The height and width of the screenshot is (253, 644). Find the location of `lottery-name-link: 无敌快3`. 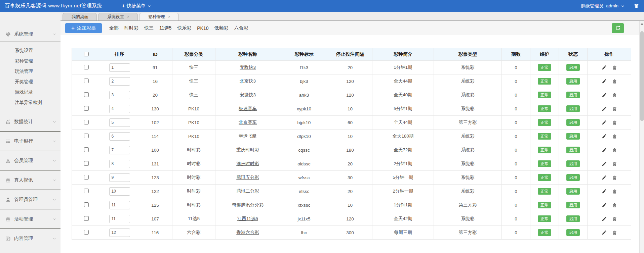

lottery-name-link: 无敌快3 is located at coordinates (248, 67).